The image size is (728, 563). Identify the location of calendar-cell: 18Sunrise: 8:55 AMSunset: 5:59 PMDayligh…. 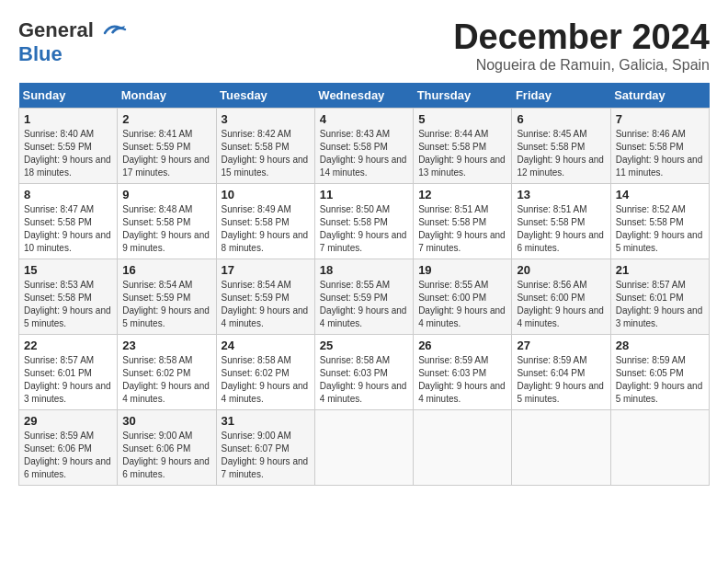
(364, 296).